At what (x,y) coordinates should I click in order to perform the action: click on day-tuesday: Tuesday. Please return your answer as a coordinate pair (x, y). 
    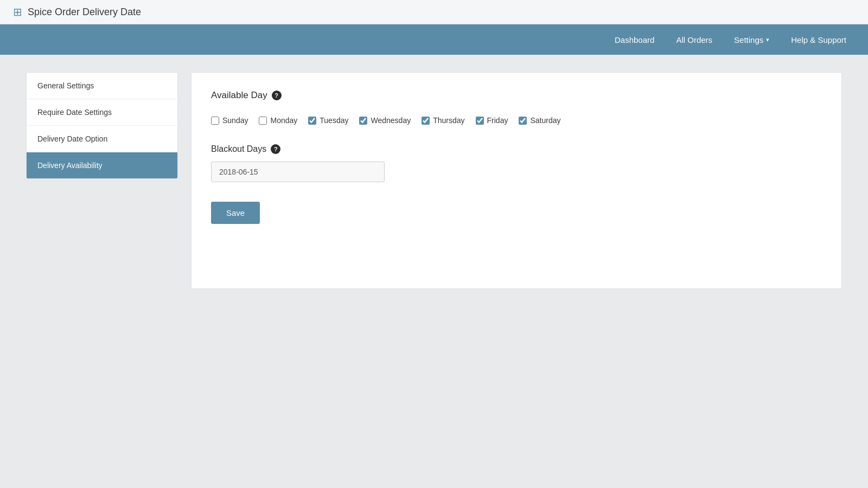
    Looking at the image, I should click on (328, 120).